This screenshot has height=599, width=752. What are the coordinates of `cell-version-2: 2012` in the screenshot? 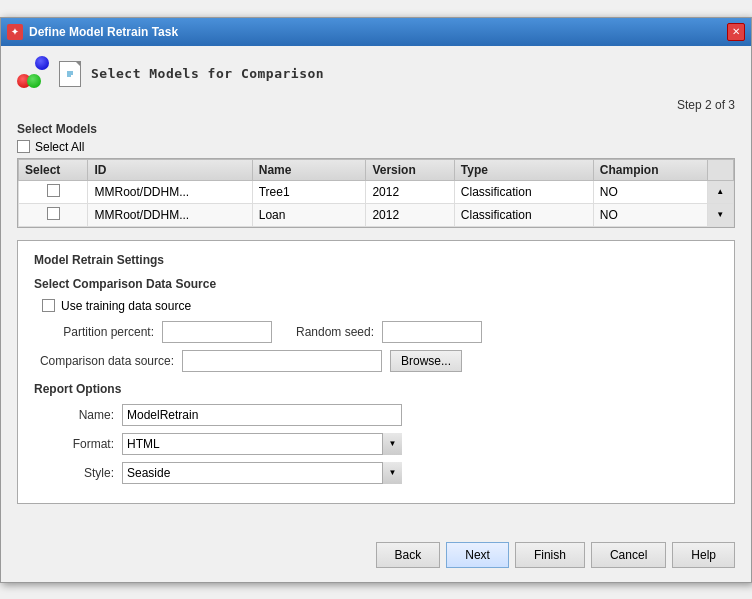 It's located at (410, 214).